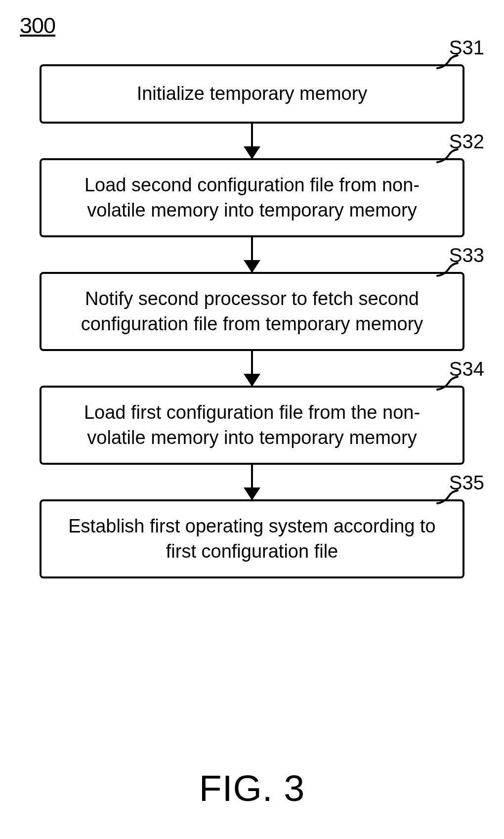 This screenshot has height=839, width=504. I want to click on flow-step: S32 Load second configuration file from …, so click(252, 198).